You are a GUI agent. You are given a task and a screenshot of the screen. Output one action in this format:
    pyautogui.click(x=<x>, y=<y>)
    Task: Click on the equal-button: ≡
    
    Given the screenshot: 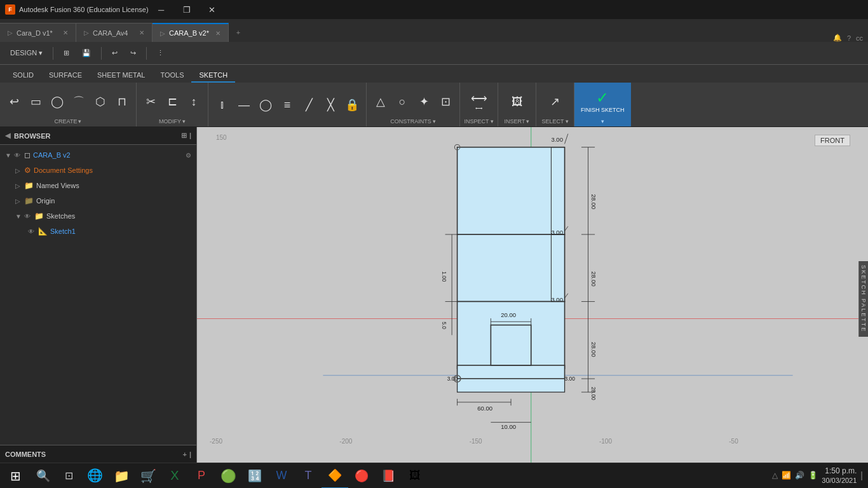 What is the action you would take?
    pyautogui.click(x=287, y=105)
    